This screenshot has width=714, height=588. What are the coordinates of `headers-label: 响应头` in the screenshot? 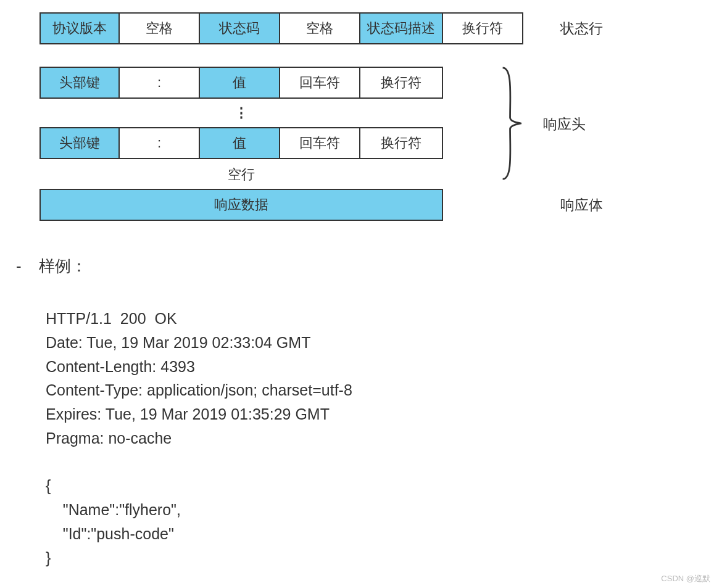 It's located at (564, 125).